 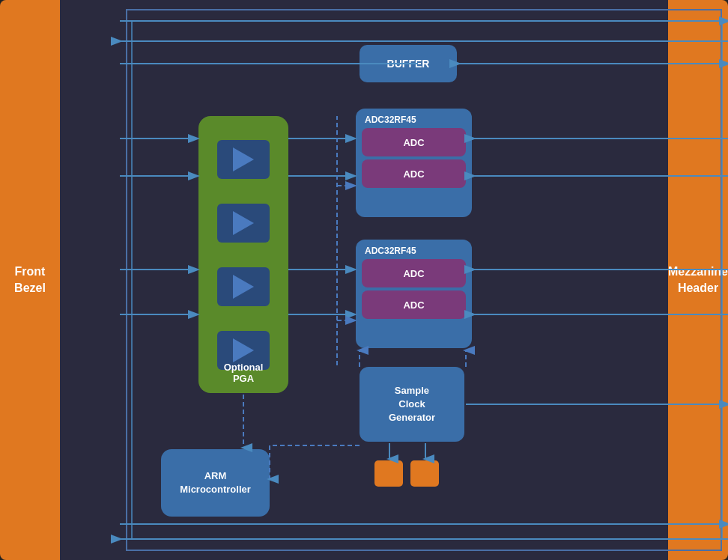 What do you see at coordinates (30, 280) in the screenshot?
I see `left-bezel: FrontBezel` at bounding box center [30, 280].